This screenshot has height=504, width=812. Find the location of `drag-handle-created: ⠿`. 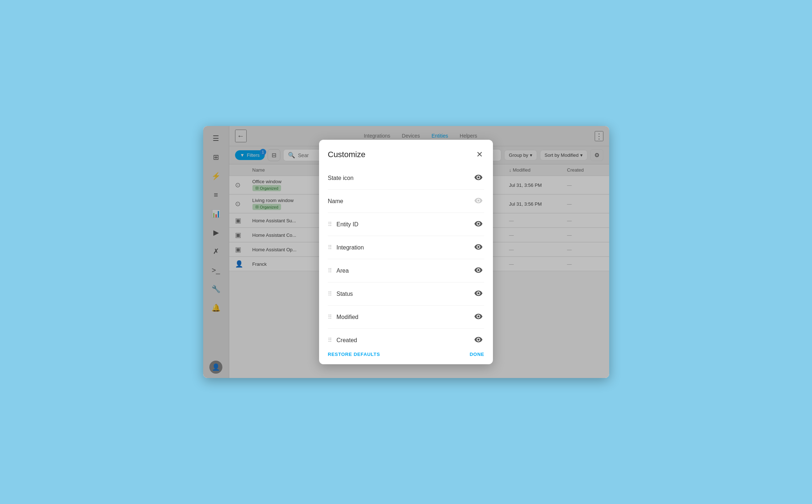

drag-handle-created: ⠿ is located at coordinates (330, 340).